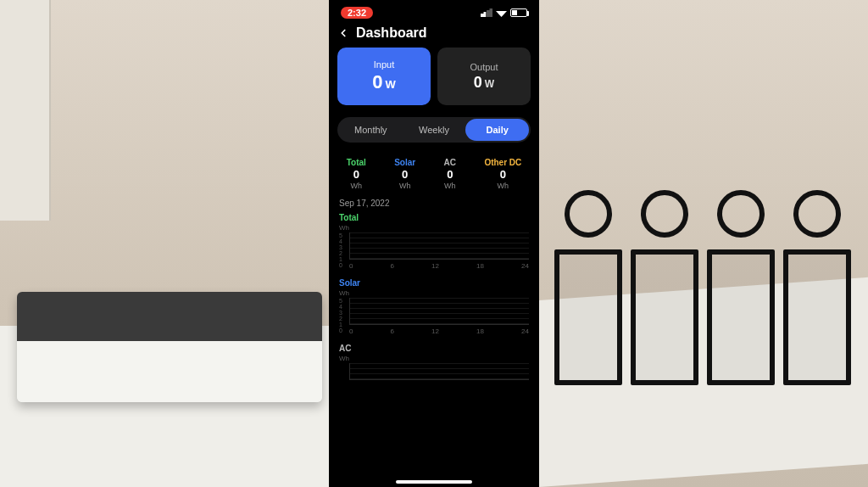 This screenshot has width=868, height=487. I want to click on cellular-signal-icon, so click(487, 13).